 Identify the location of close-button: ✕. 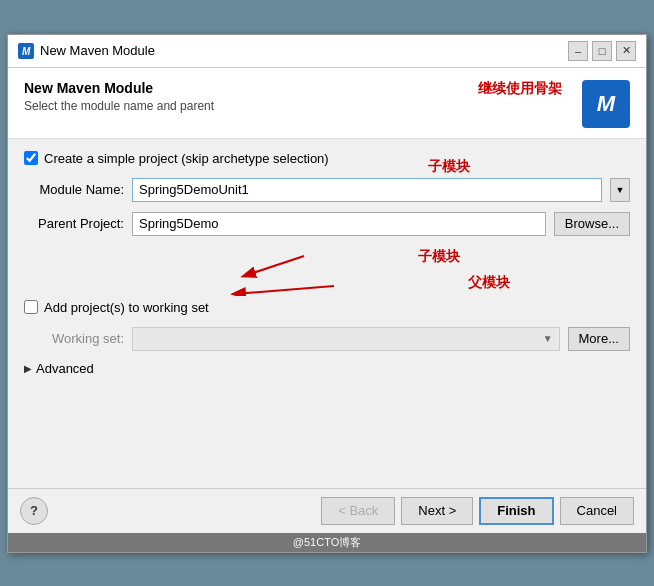
(626, 51).